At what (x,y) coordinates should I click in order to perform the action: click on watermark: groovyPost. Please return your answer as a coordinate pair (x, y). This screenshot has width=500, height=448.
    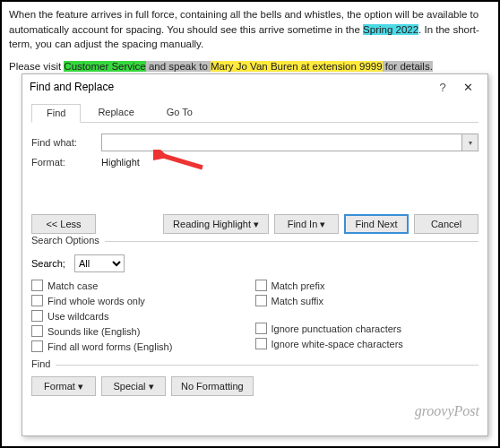
    Looking at the image, I should click on (447, 411).